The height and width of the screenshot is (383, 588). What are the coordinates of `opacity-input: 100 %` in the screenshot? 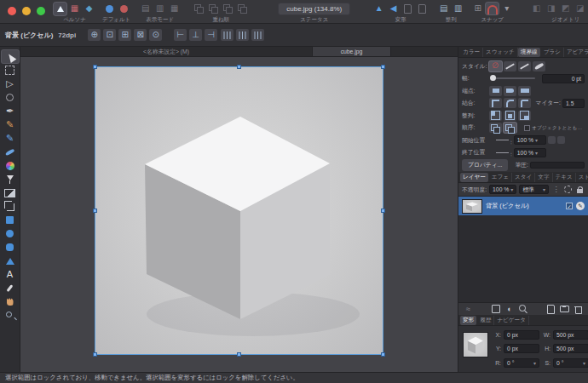 It's located at (503, 189).